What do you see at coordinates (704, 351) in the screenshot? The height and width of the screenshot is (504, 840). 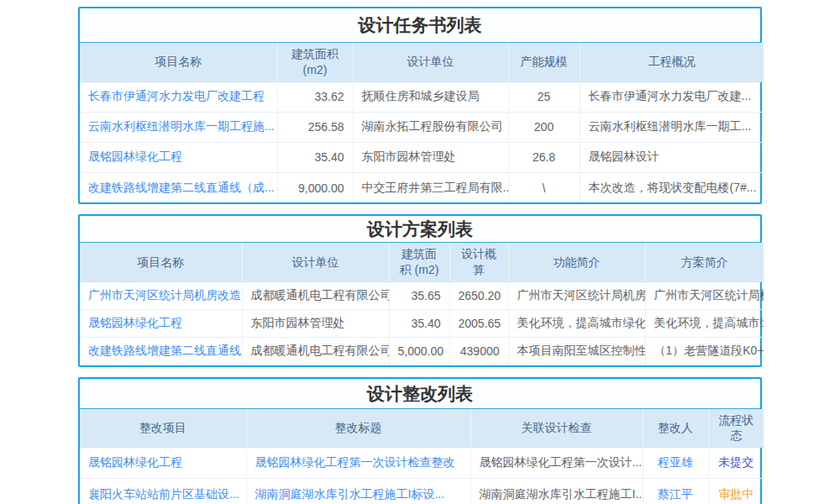 I see `plan-intro-value: （1）老营隧道段K0+000...` at bounding box center [704, 351].